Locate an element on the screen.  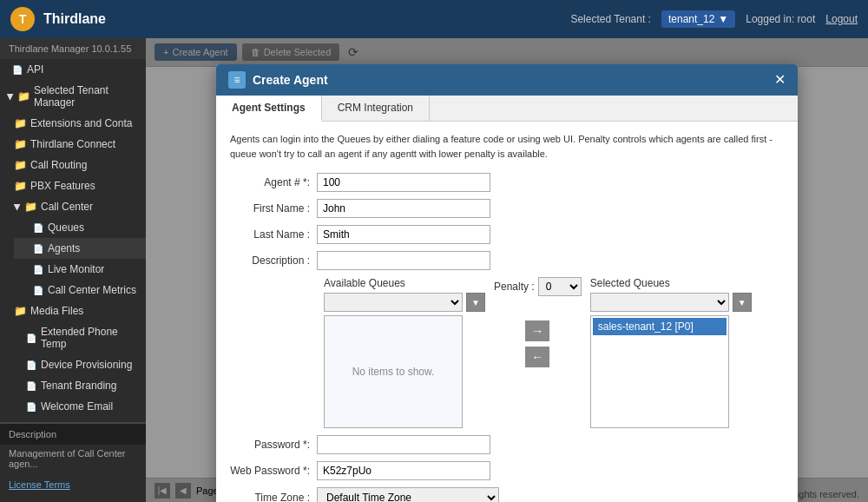
sidebar-item-device-provisioning: 📄 Device Provisioning is located at coordinates (76, 365).